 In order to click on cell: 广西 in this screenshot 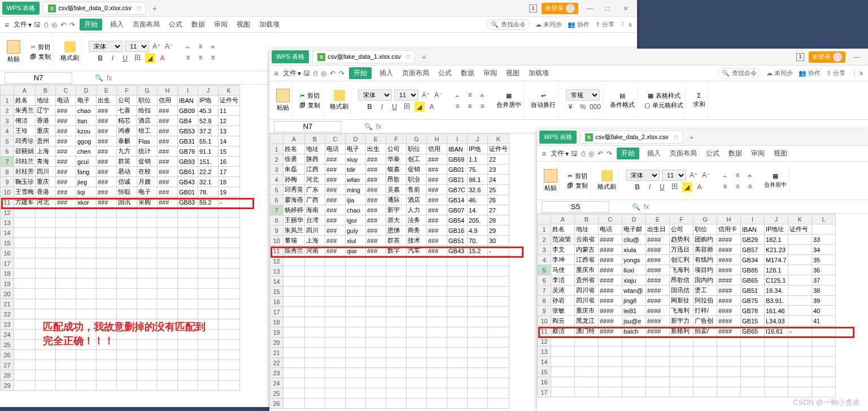, I will do `click(315, 200)`.